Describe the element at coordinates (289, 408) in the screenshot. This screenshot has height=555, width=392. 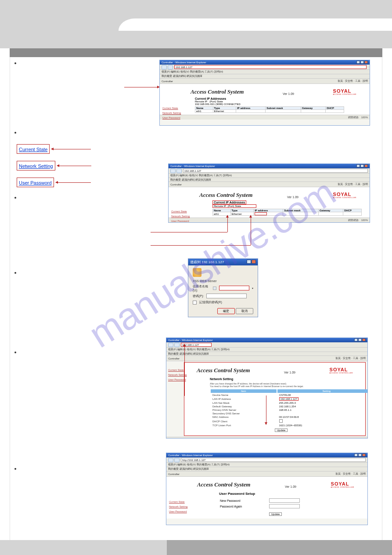
I see `network-setting-table: ItemSetting Device NameCNTRL08 LAN IP Ad…` at that location.